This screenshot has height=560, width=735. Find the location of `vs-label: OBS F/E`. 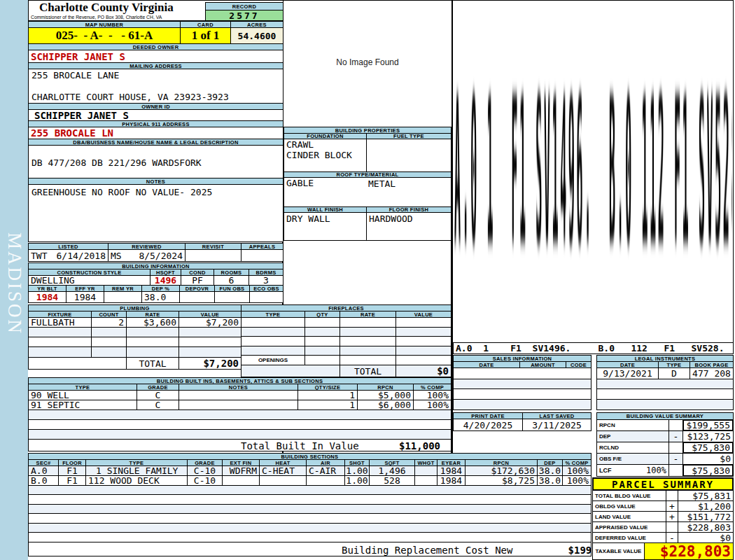

vs-label: OBS F/E is located at coordinates (633, 459).